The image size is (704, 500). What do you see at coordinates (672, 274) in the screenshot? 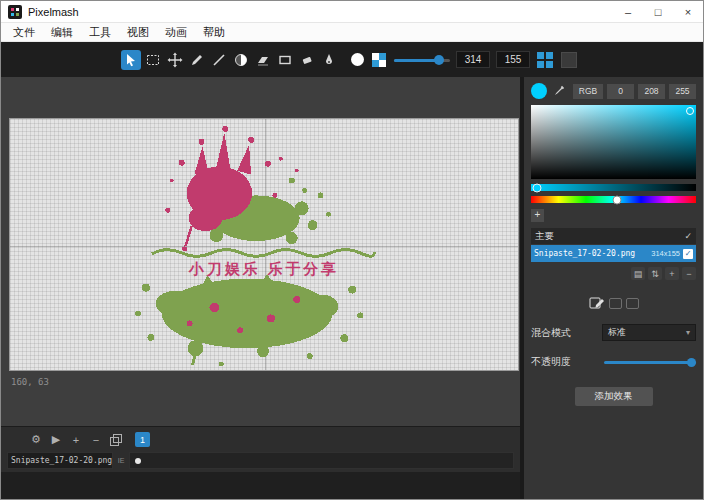
I see `new-layer-button: +` at bounding box center [672, 274].